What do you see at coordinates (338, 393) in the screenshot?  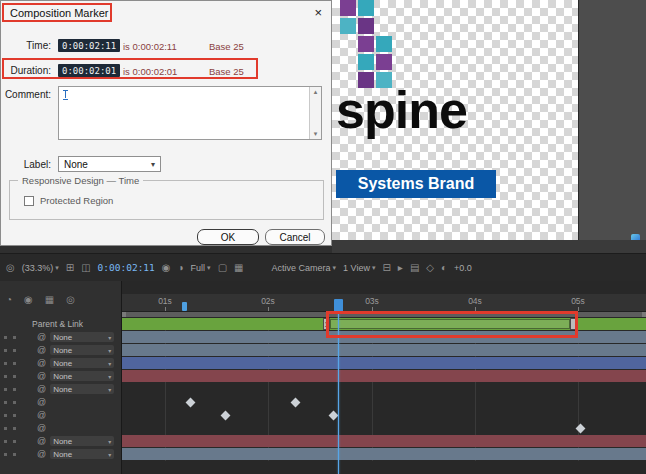 I see `current-time-indicator` at bounding box center [338, 393].